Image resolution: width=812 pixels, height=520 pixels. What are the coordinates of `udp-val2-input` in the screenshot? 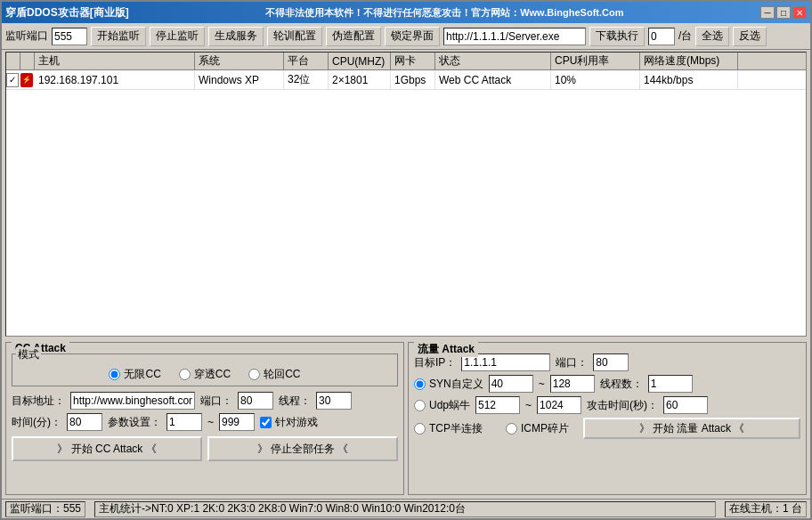 It's located at (559, 405).